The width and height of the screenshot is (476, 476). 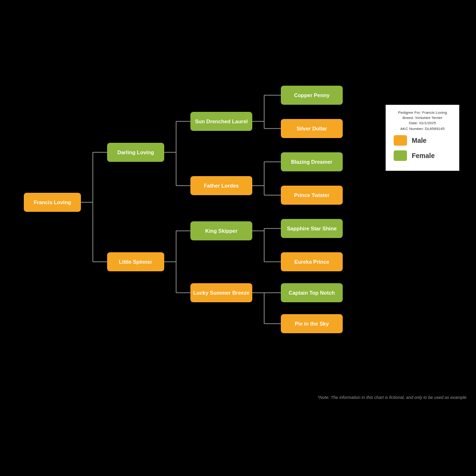 I want to click on node-root: Francis Loving, so click(x=52, y=202).